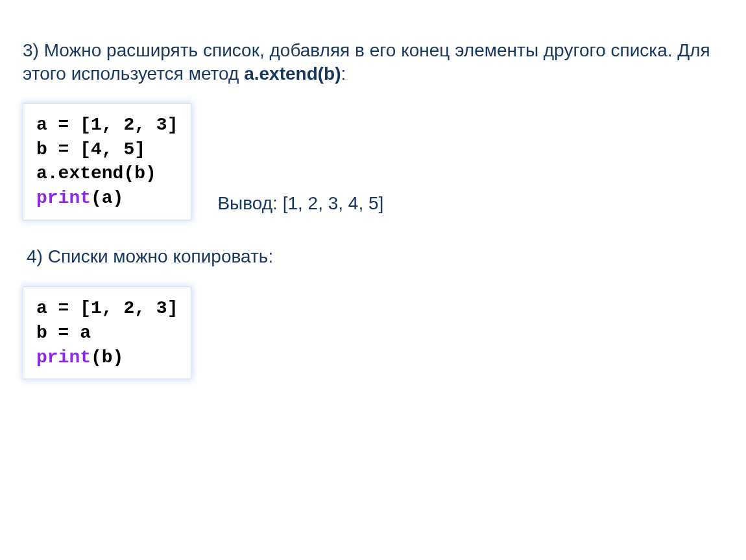  Describe the element at coordinates (64, 333) in the screenshot. I see `code2-line2: b = a` at that location.